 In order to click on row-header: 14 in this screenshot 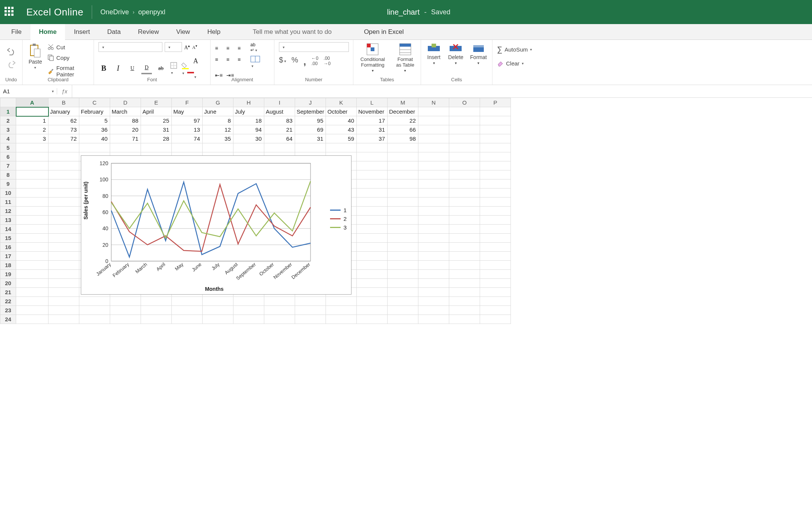, I will do `click(8, 229)`.